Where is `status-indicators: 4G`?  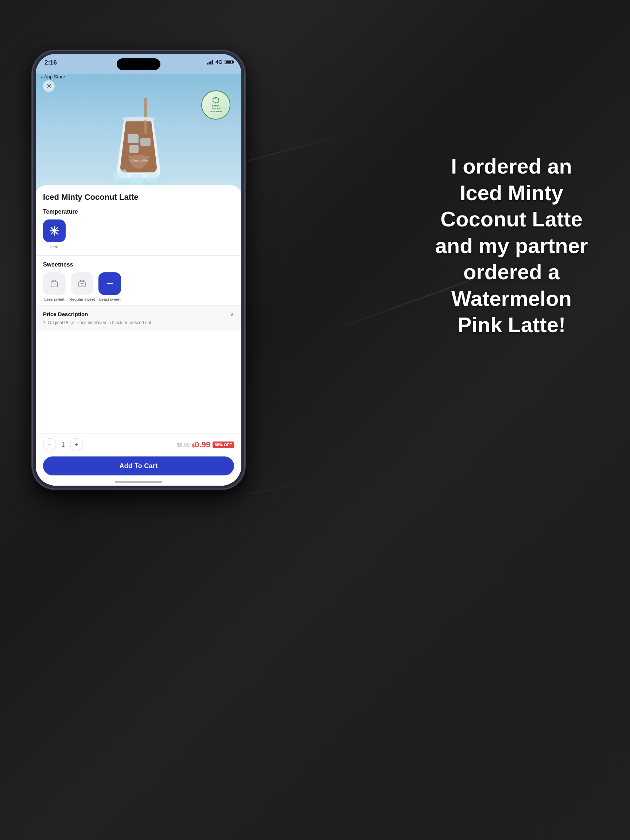 status-indicators: 4G is located at coordinates (219, 62).